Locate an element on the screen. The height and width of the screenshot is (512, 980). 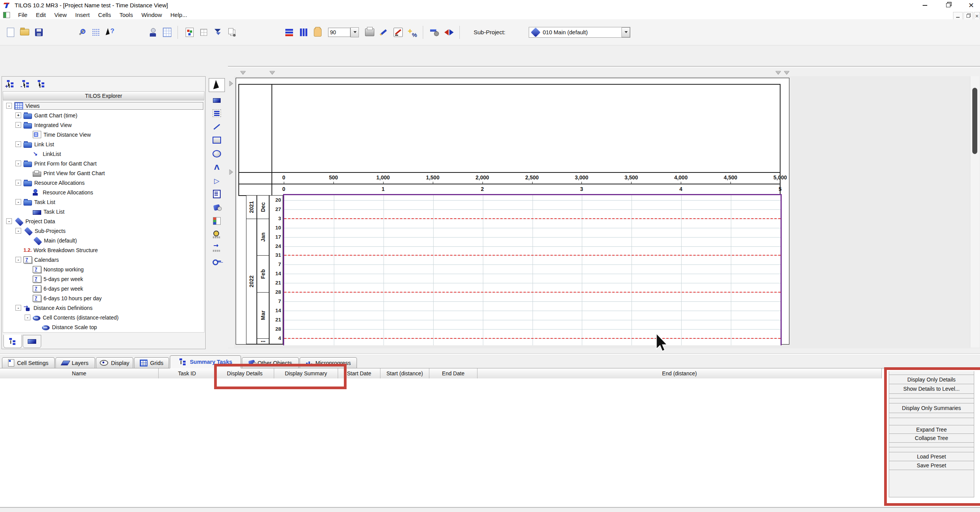
bottom-tab: Cell Settings is located at coordinates (28, 363).